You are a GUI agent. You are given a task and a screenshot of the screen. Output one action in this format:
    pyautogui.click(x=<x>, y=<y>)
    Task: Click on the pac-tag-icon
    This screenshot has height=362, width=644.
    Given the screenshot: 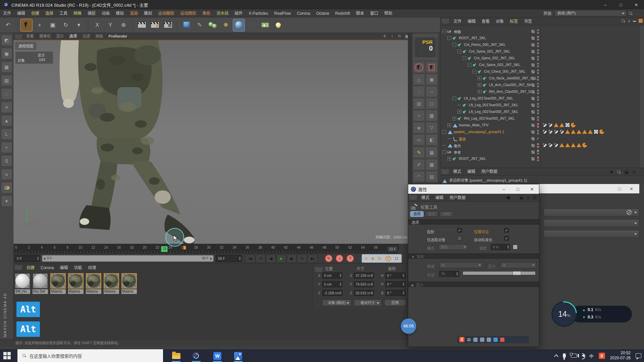 What is the action you would take?
    pyautogui.click(x=602, y=132)
    